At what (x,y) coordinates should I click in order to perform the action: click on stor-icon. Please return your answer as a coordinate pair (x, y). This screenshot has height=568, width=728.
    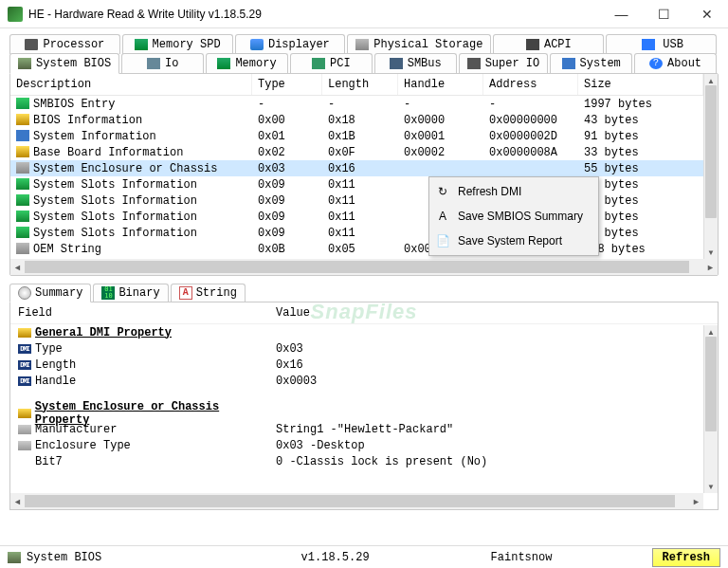
    Looking at the image, I should click on (362, 45).